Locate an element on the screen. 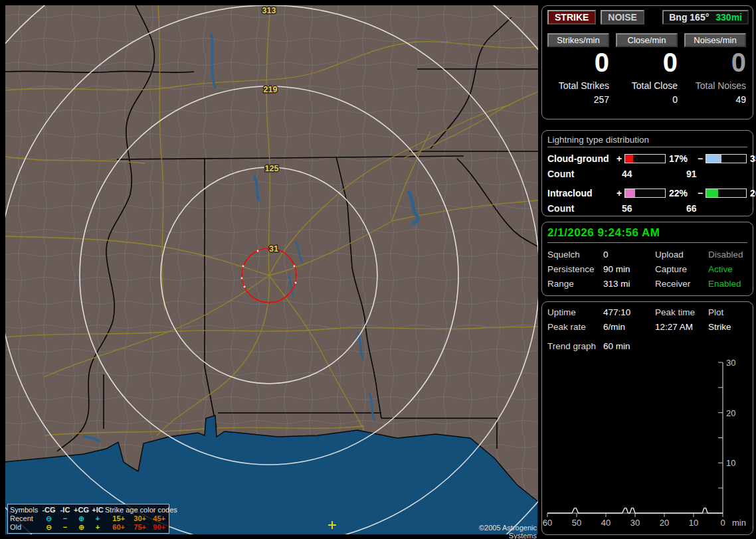  trend-window-value: 60 min is located at coordinates (675, 346).